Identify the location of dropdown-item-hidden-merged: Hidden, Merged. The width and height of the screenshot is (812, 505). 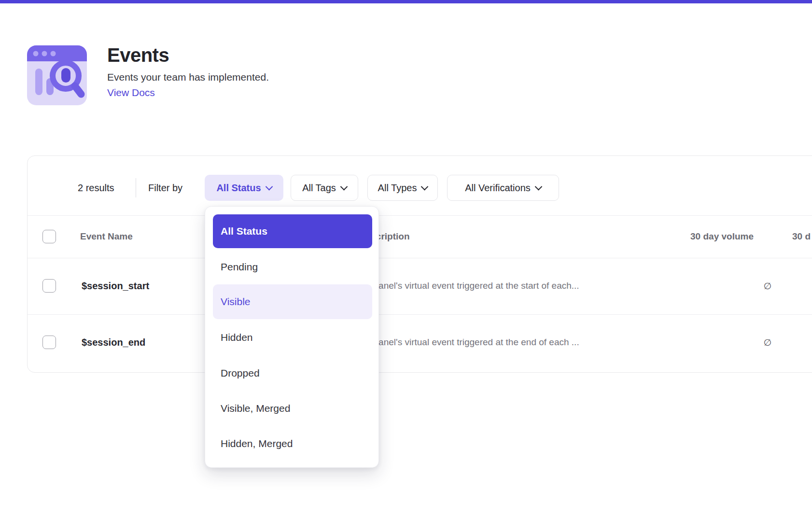
(293, 444).